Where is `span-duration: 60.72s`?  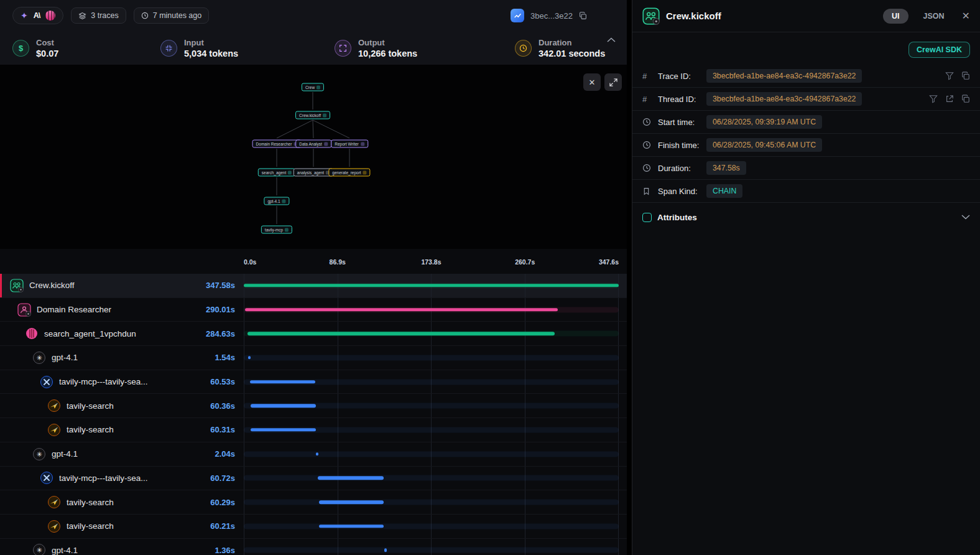 span-duration: 60.72s is located at coordinates (213, 478).